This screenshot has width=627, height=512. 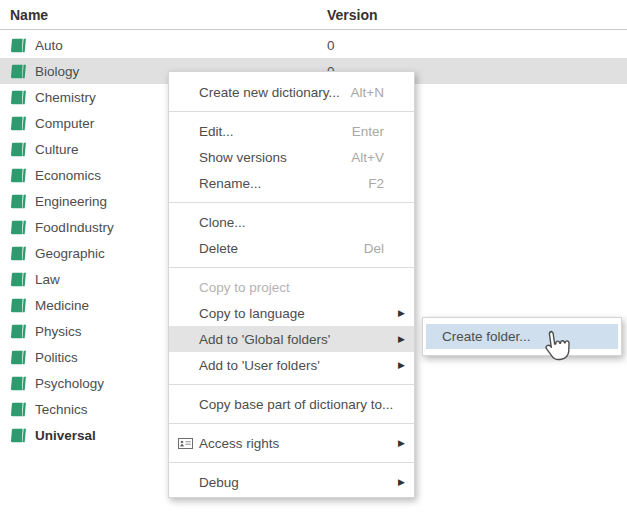 What do you see at coordinates (378, 132) in the screenshot?
I see `shortcut-label: Enter` at bounding box center [378, 132].